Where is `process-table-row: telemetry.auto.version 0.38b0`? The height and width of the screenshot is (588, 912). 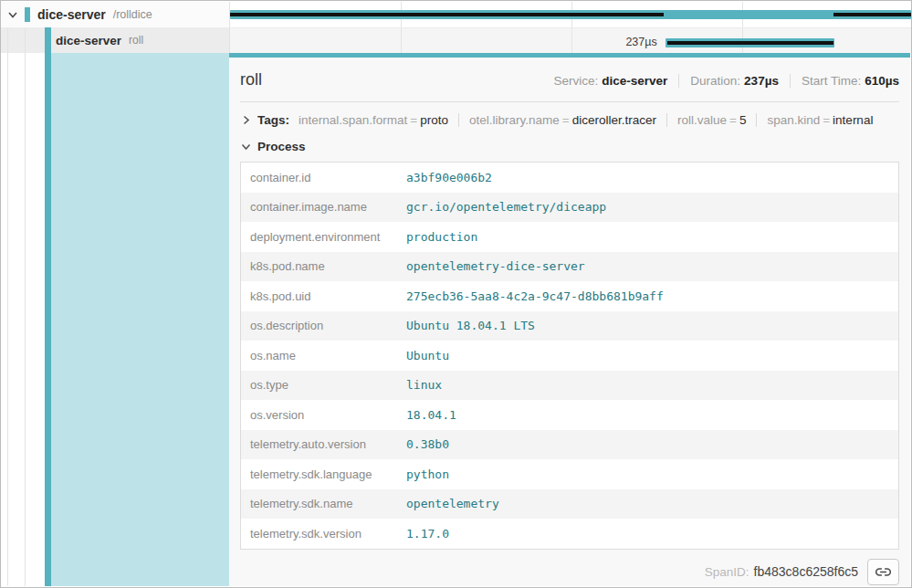 process-table-row: telemetry.auto.version 0.38b0 is located at coordinates (570, 446).